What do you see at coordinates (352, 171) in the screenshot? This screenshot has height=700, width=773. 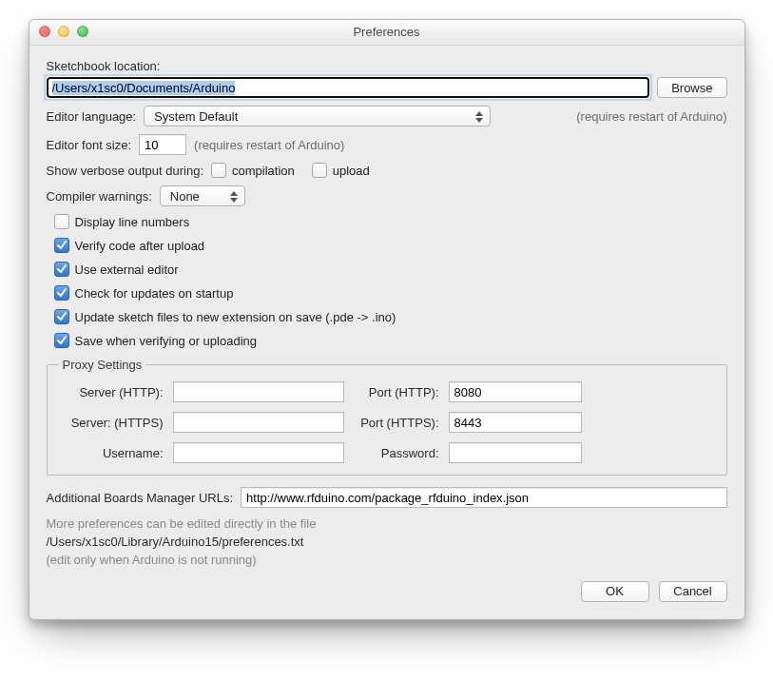 I see `upload-label: upload` at bounding box center [352, 171].